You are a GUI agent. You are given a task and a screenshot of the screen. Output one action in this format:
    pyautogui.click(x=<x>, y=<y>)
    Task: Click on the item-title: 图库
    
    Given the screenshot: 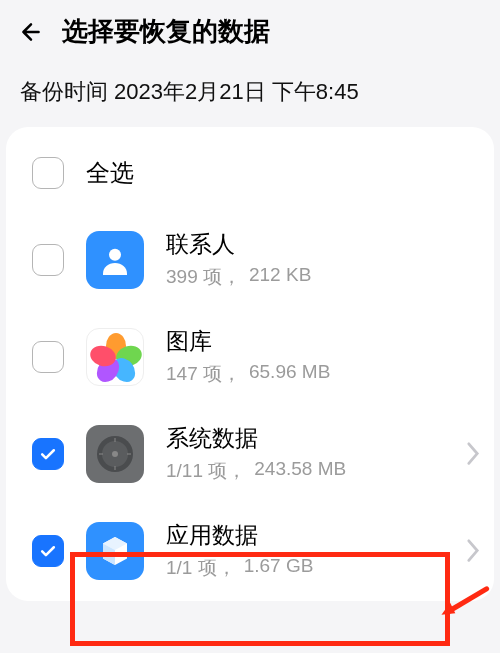 What is the action you would take?
    pyautogui.click(x=323, y=342)
    